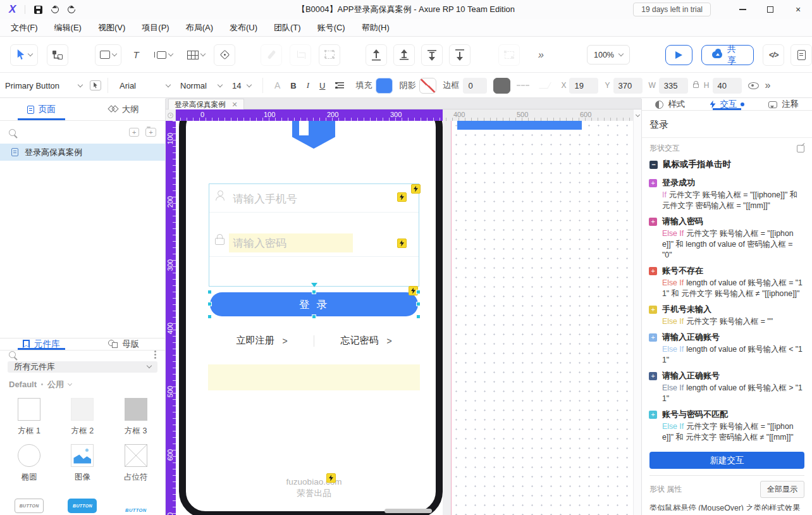 Image resolution: width=812 pixels, height=515 pixels. I want to click on canvas-tab: 登录高保真案例 ✕, so click(206, 104).